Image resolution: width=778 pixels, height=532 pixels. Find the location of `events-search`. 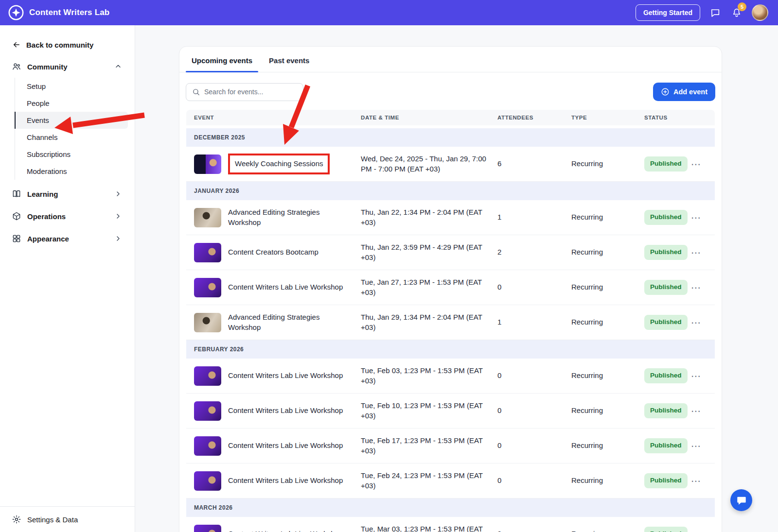

events-search is located at coordinates (245, 92).